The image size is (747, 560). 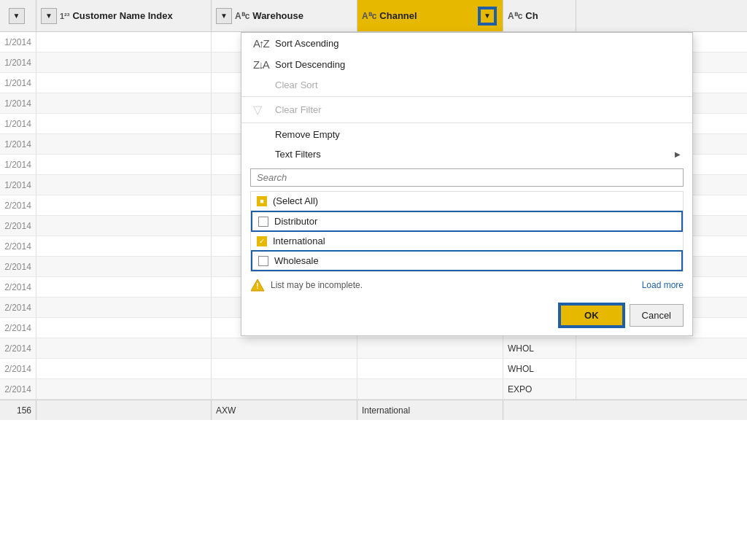 I want to click on cell-index-1: 1/2014, so click(x=18, y=63).